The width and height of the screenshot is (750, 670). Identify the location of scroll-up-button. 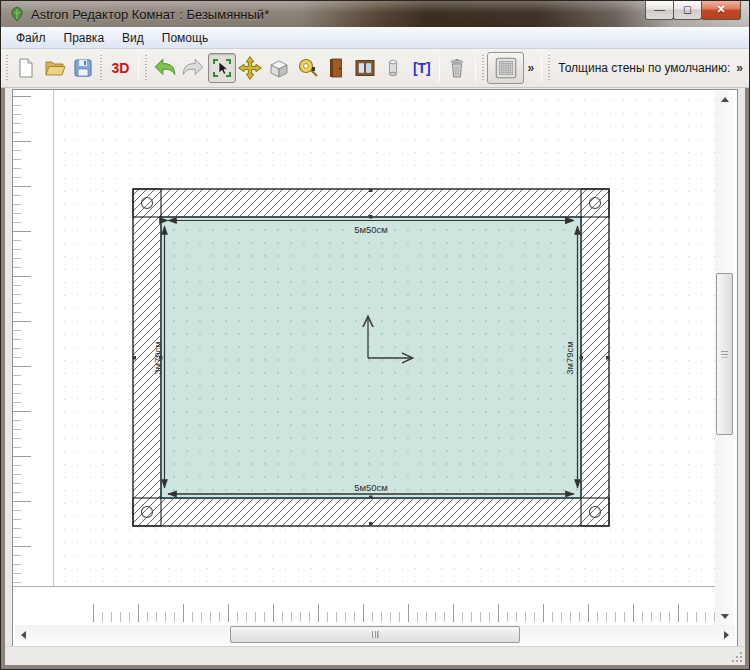
(724, 100).